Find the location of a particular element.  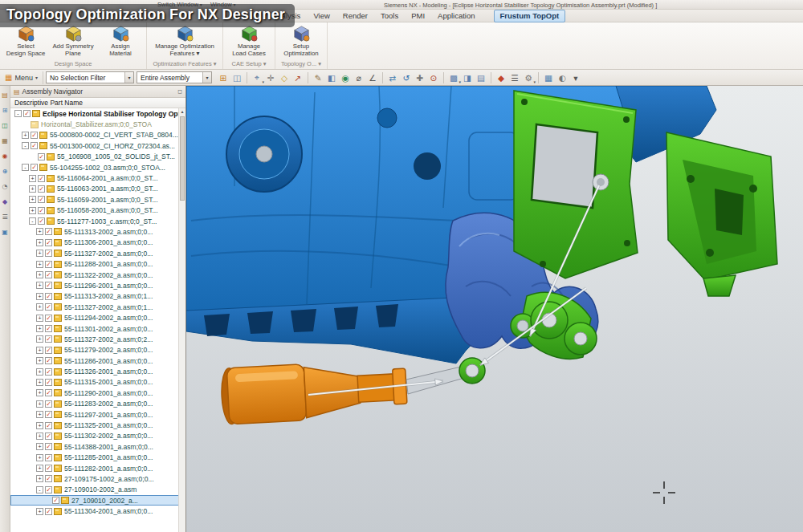

datum-plane-icon: ◇ is located at coordinates (284, 78).